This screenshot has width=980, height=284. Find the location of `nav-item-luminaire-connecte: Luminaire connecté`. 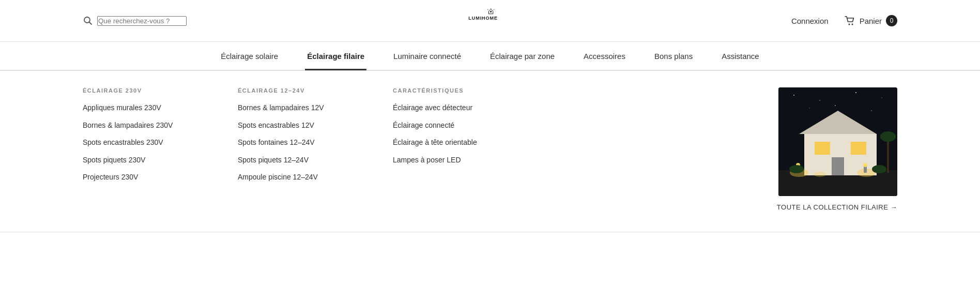

nav-item-luminaire-connecte: Luminaire connecté is located at coordinates (427, 56).